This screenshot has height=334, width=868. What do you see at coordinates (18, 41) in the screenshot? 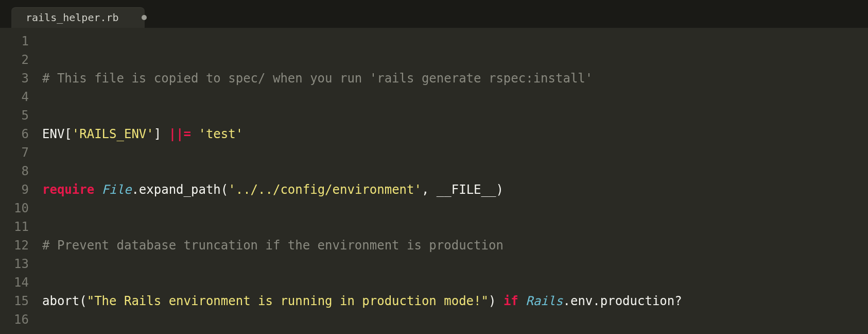
I see `line-number: 1` at bounding box center [18, 41].